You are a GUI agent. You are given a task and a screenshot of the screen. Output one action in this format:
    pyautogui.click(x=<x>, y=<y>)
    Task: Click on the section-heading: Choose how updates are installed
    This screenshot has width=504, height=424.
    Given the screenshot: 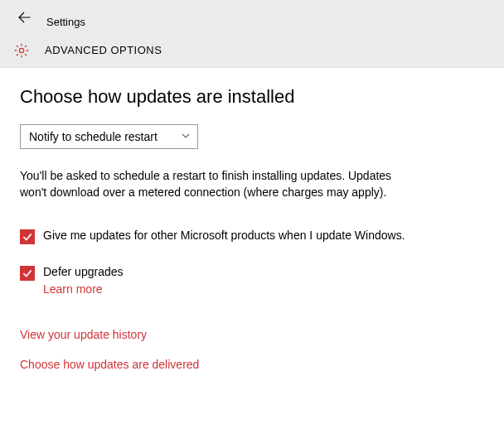 What is the action you would take?
    pyautogui.click(x=252, y=97)
    